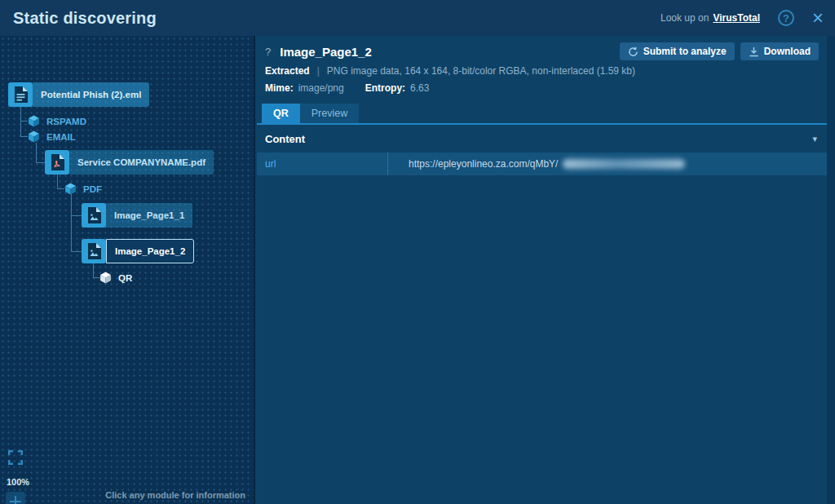  What do you see at coordinates (321, 88) in the screenshot?
I see `mime-value: image/png` at bounding box center [321, 88].